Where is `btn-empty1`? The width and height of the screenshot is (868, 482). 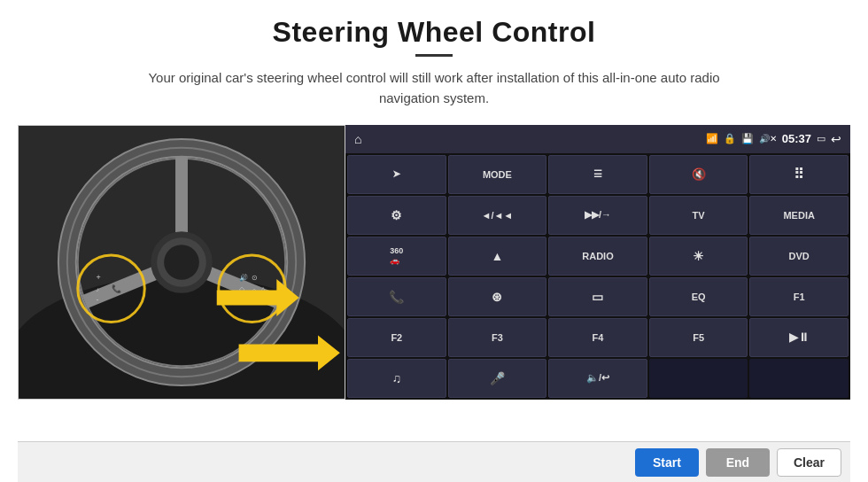
btn-empty1 is located at coordinates (699, 378).